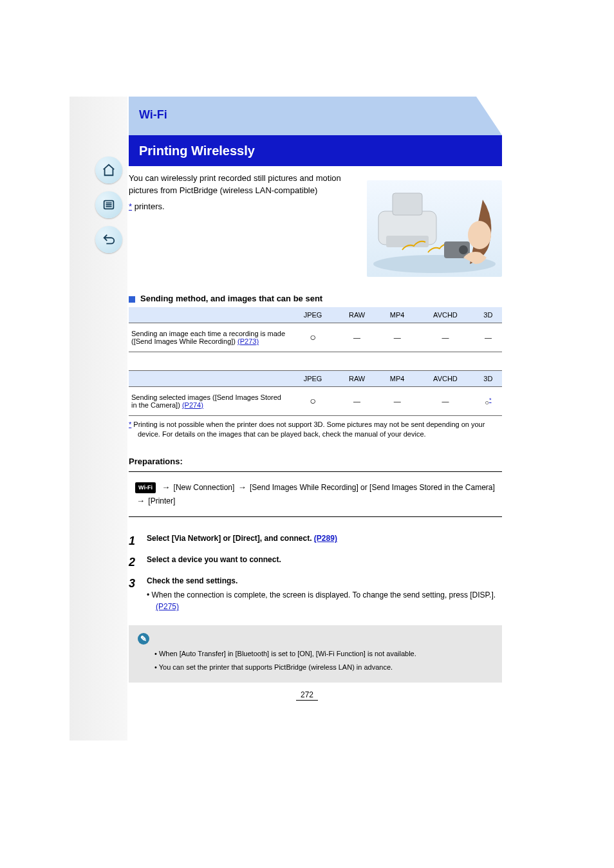 Image resolution: width=614 pixels, height=868 pixels. What do you see at coordinates (326, 538) in the screenshot?
I see `step-1-link: (P289)` at bounding box center [326, 538].